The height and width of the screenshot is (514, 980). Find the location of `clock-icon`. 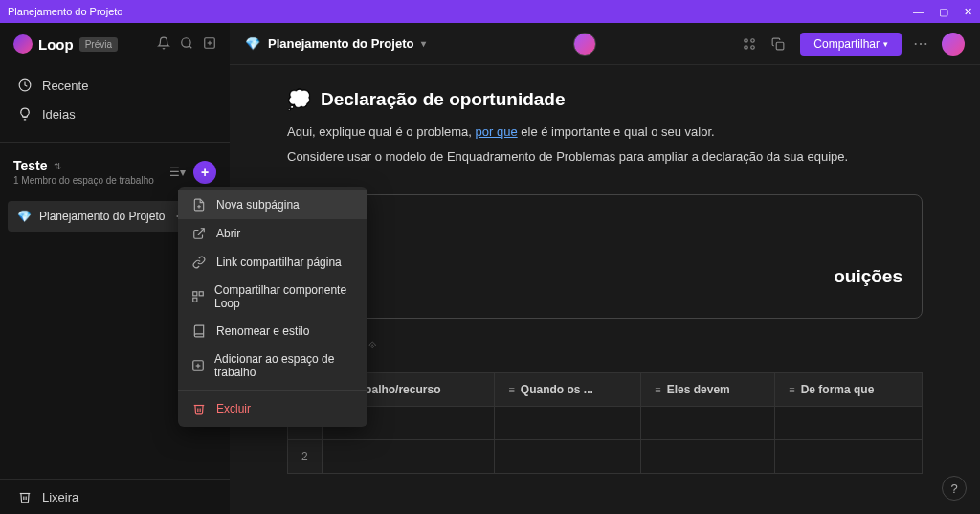

clock-icon is located at coordinates (25, 85).